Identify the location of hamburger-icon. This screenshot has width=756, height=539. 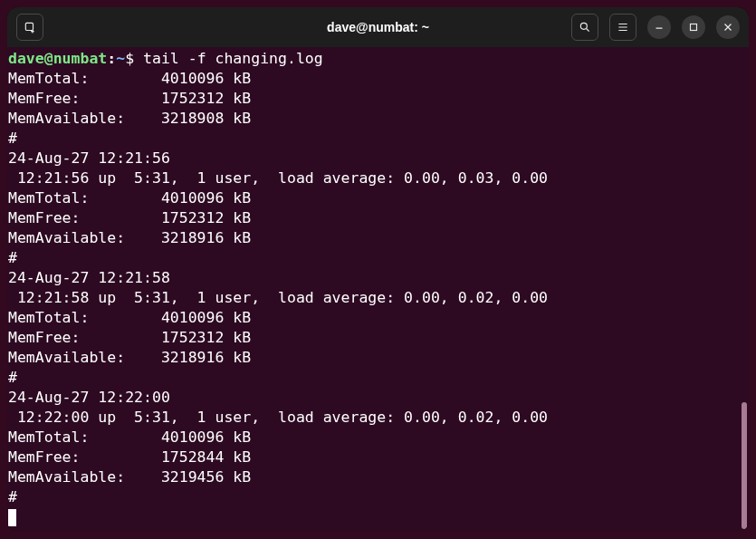
(623, 27).